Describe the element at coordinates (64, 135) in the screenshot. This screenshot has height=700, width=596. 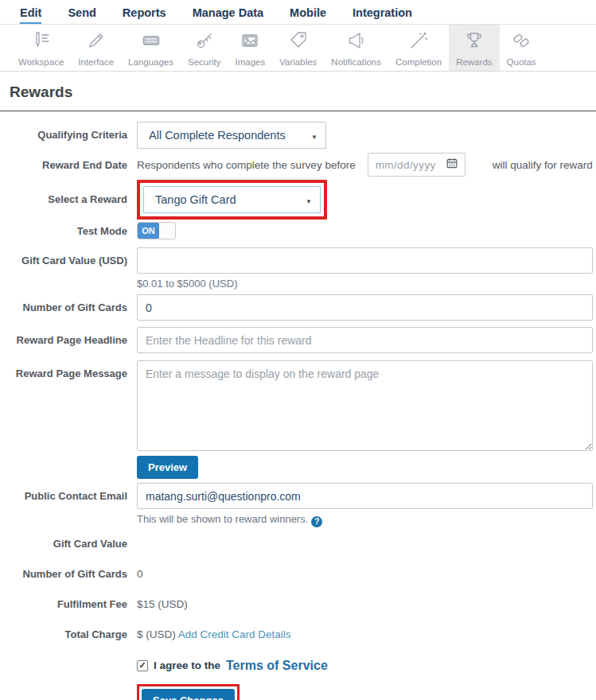
I see `qualifying-criteria-label: Qualifying Criteria` at that location.